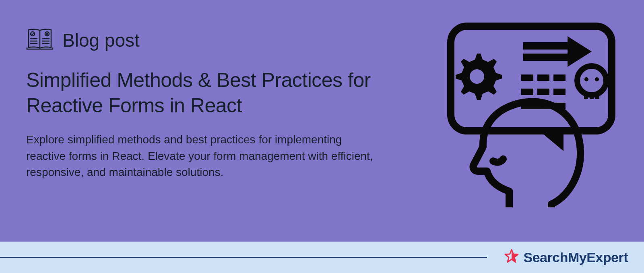  Describe the element at coordinates (244, 257) in the screenshot. I see `footer-divider` at that location.